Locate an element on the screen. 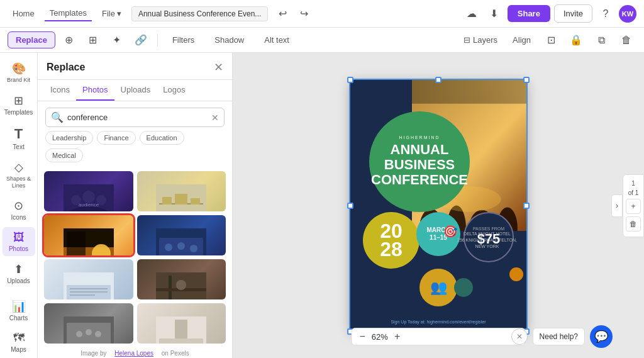  toolbar-separator is located at coordinates (157, 40).